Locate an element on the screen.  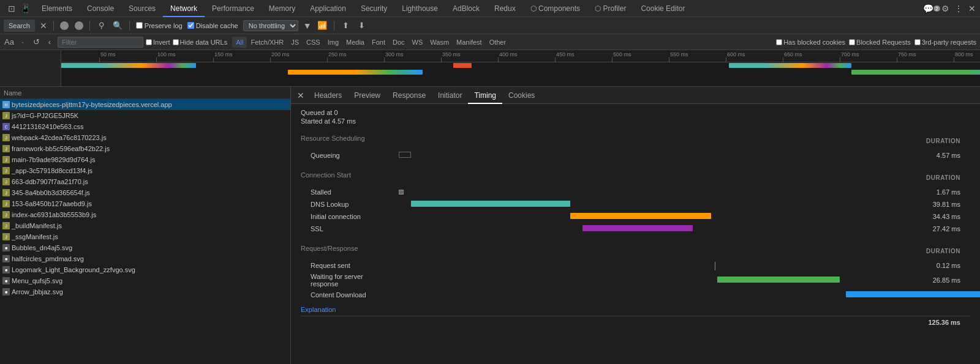
upload-icon: ⬆ is located at coordinates (346, 26).